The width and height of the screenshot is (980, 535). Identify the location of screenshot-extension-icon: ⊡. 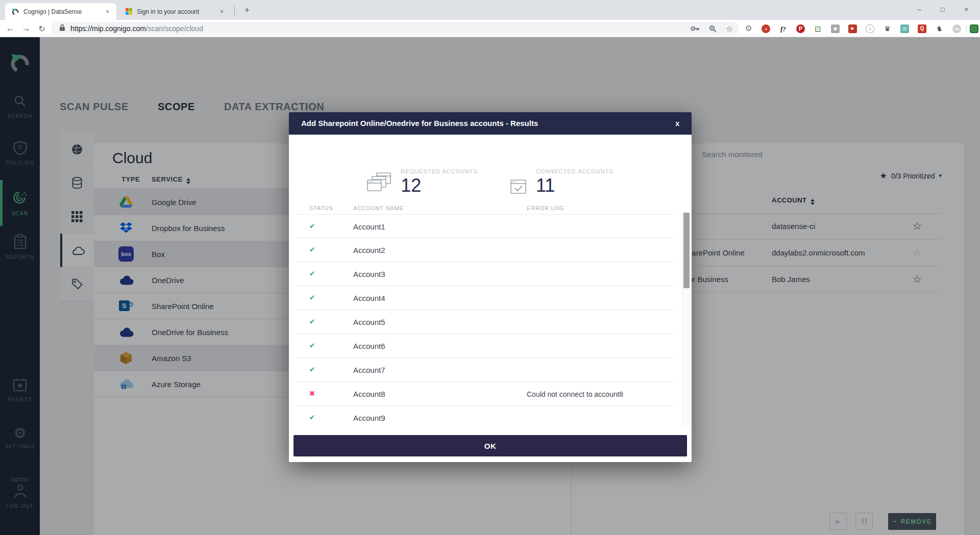
(818, 29).